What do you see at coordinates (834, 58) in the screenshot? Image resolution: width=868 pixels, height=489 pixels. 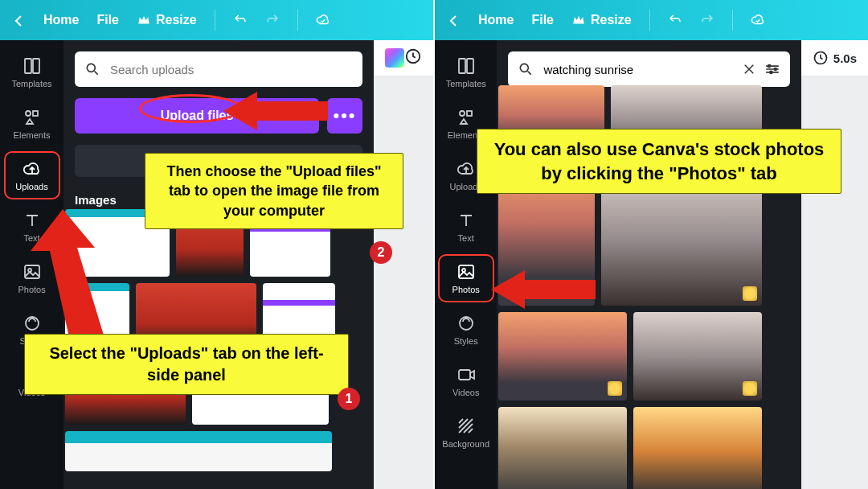 I see `duration-button: 5.0s` at bounding box center [834, 58].